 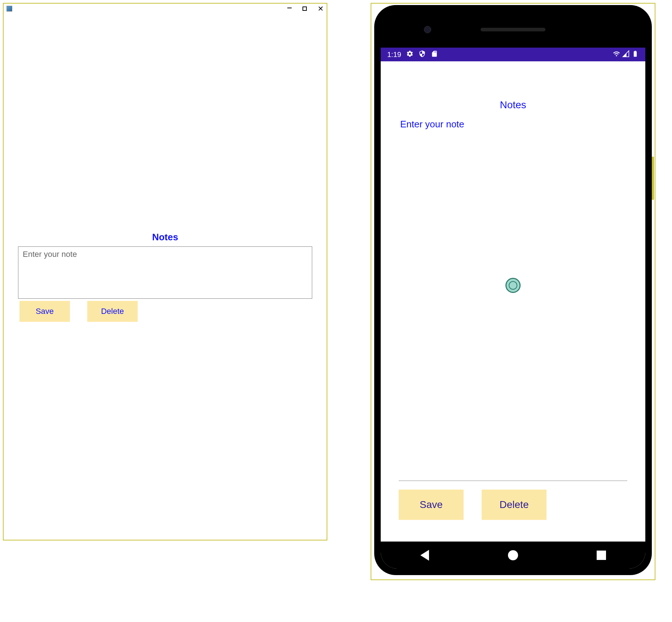 What do you see at coordinates (513, 555) in the screenshot?
I see `home-circle-icon` at bounding box center [513, 555].